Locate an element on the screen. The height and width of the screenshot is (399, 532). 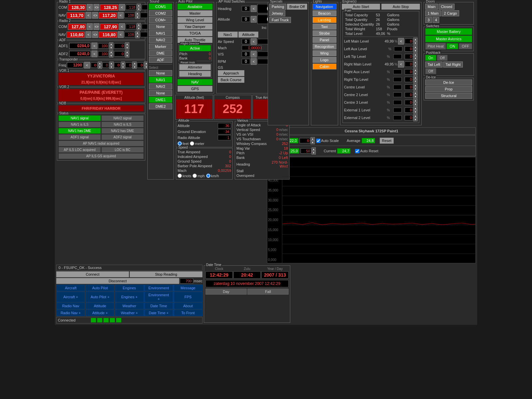
adf2-btn: < is located at coordinates (94, 54).